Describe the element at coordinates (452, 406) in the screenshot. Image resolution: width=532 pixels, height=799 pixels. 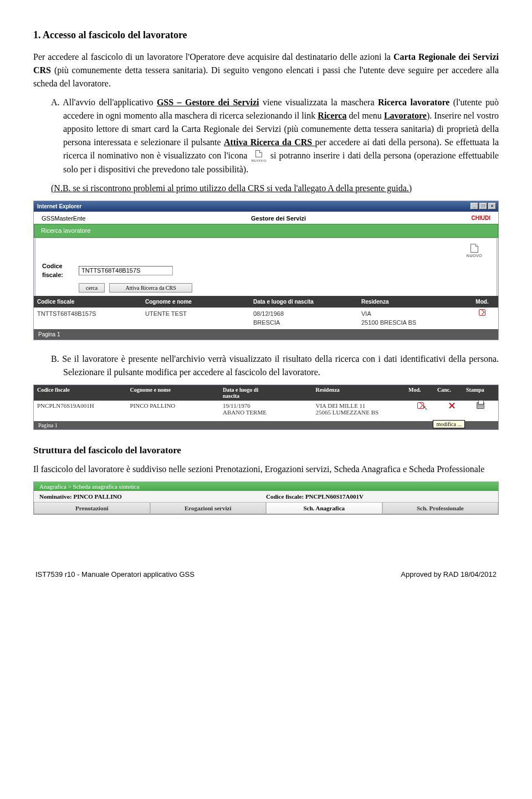
I see `delete-icon` at that location.